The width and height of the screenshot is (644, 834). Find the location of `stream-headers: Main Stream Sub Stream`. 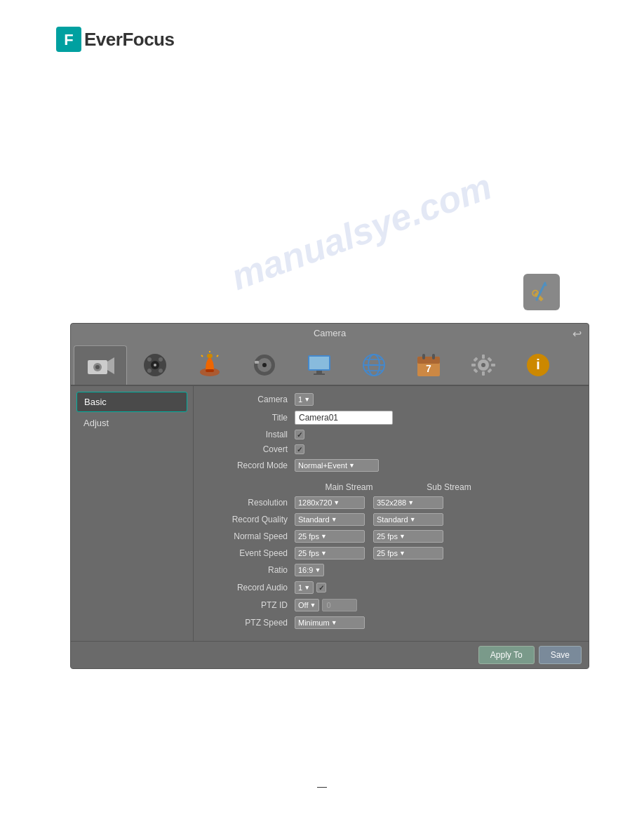

stream-headers: Main Stream Sub Stream is located at coordinates (391, 487).